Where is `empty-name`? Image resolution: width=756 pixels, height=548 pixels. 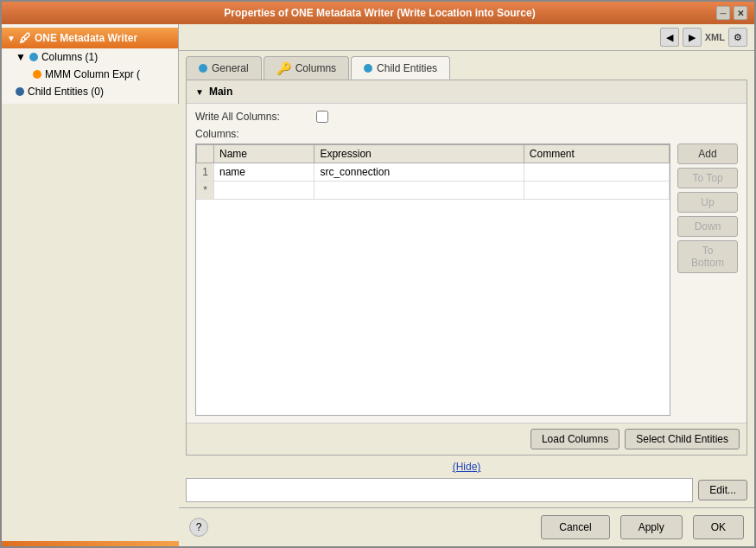
empty-name is located at coordinates (264, 190).